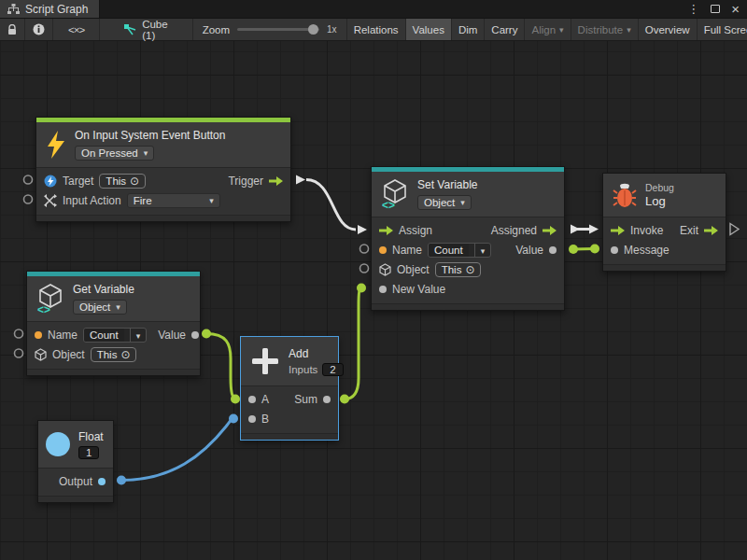 The image size is (747, 560). Describe the element at coordinates (736, 9) in the screenshot. I see `close-icon: ×` at that location.